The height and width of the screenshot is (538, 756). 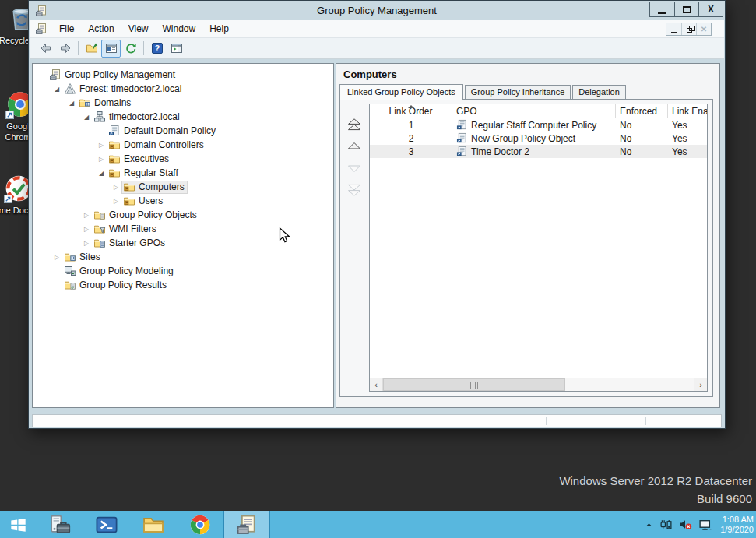 What do you see at coordinates (183, 145) in the screenshot?
I see `tree-item-domain-controllers: ▷Domain Controllers` at bounding box center [183, 145].